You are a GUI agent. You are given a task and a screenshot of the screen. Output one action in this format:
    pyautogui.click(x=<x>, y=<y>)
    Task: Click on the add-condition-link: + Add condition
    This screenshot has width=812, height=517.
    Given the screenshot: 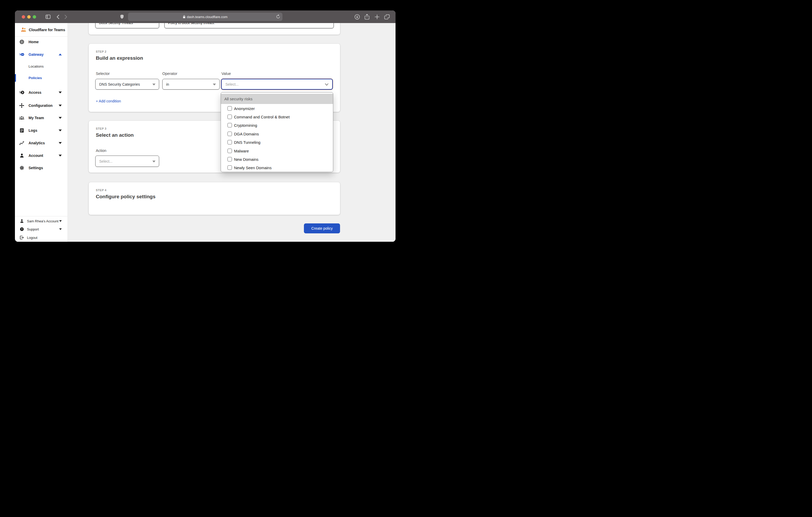 What is the action you would take?
    pyautogui.click(x=109, y=101)
    